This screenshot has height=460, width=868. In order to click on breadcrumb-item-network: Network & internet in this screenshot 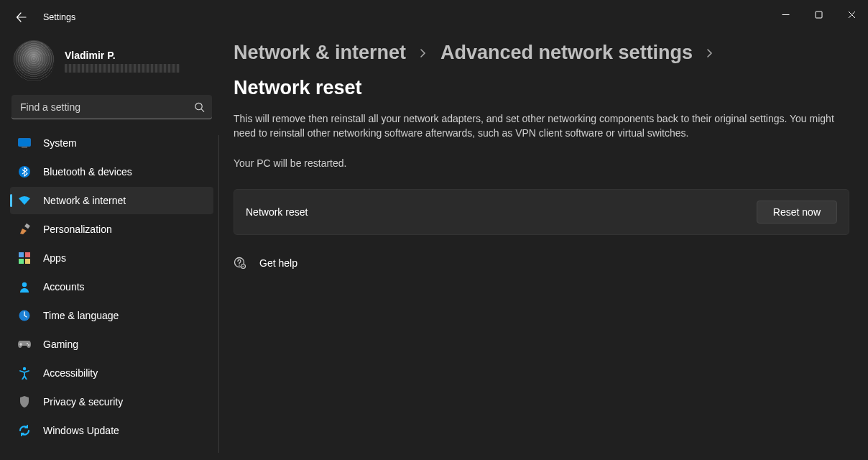, I will do `click(320, 53)`.